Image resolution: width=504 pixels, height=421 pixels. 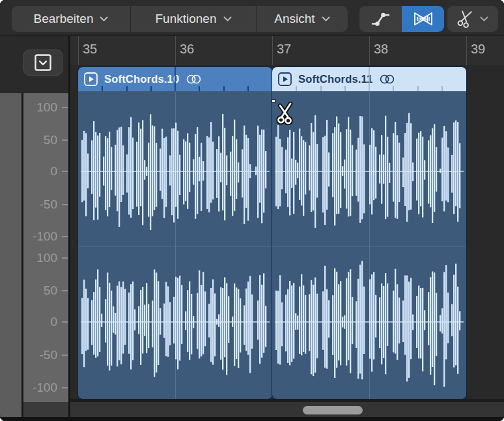 I want to click on region-header: SoftChords.11, so click(x=369, y=80).